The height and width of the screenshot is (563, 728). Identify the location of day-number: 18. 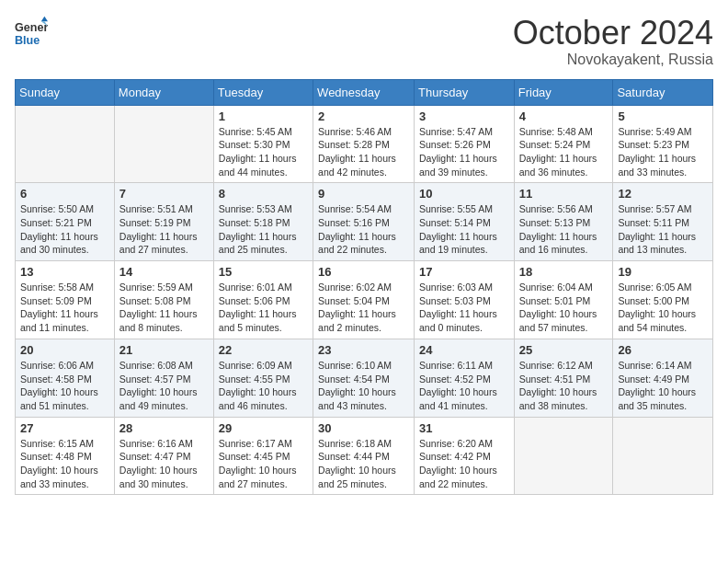
(564, 272).